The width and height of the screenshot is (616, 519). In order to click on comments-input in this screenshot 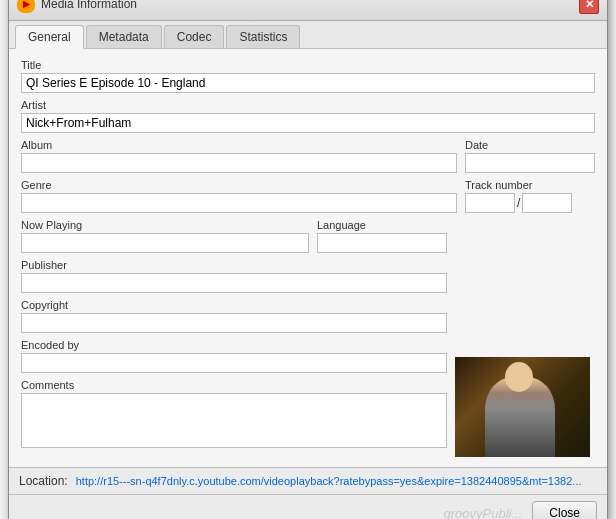, I will do `click(234, 420)`.